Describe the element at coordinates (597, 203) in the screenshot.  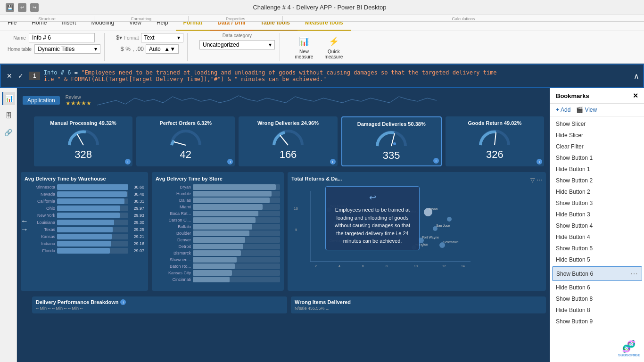
I see `bookmark-show-button3: Show Button 3` at that location.